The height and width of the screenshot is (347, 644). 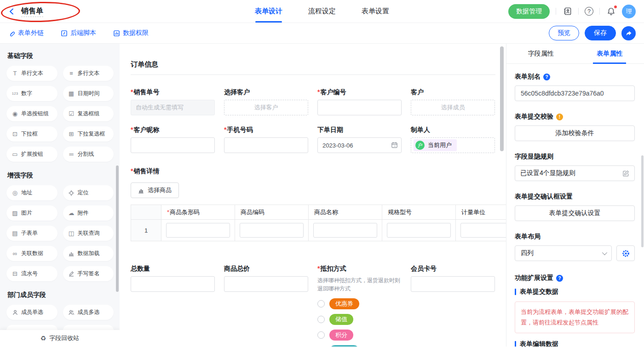 I want to click on help-icon: ?, so click(x=589, y=11).